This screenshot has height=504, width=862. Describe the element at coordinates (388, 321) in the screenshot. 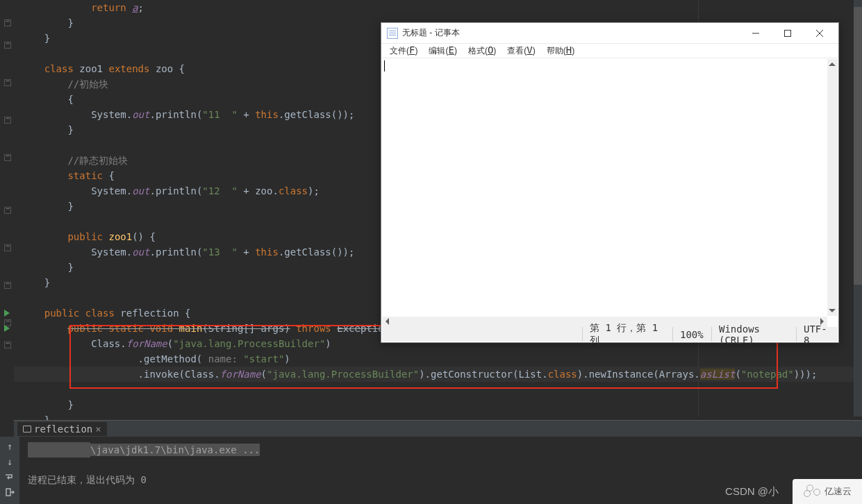

I see `scroll-left-arrow-icon` at that location.